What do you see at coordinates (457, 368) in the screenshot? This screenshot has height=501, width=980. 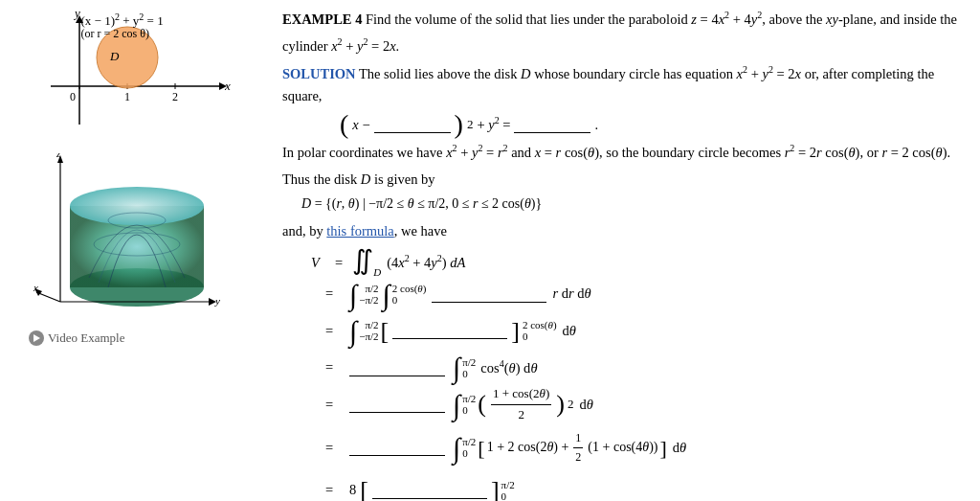 I see `int-sym-3: ∫` at bounding box center [457, 368].